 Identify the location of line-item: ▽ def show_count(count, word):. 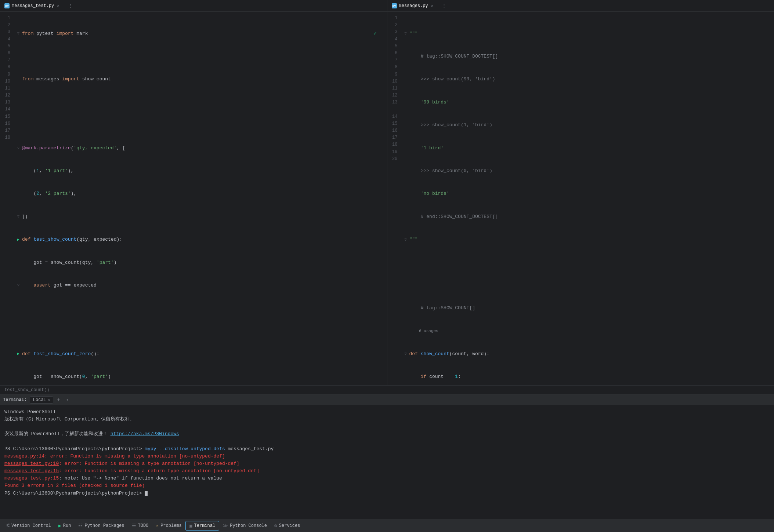
(588, 354).